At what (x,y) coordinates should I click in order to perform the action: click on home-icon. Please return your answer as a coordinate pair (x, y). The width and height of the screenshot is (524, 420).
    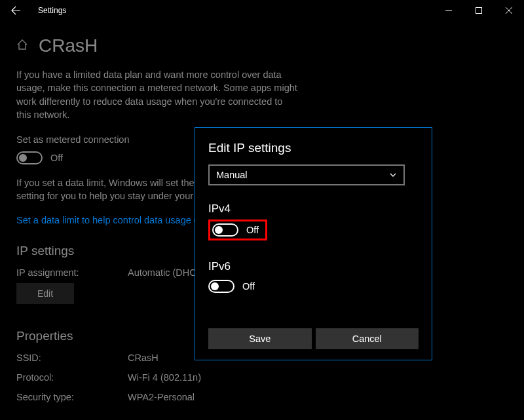
    Looking at the image, I should click on (22, 46).